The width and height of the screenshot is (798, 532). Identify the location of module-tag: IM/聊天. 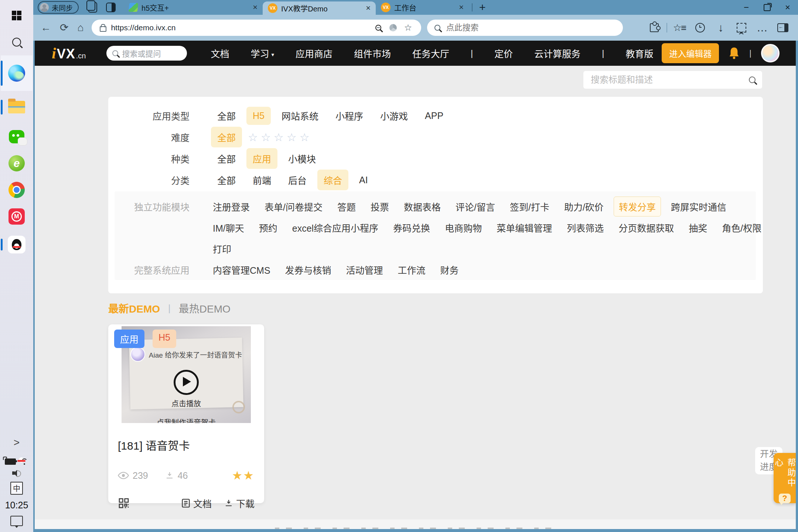
(228, 228).